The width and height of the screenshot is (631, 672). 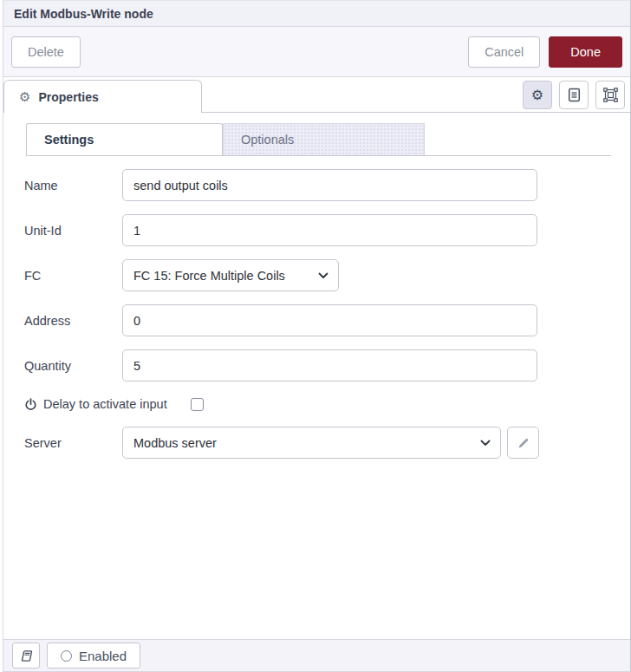 I want to click on server-label: Server, so click(x=73, y=443).